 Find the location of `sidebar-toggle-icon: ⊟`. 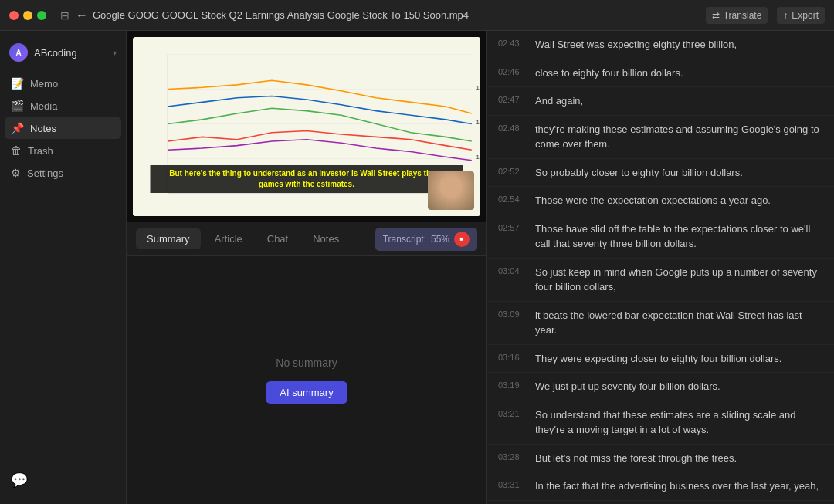

sidebar-toggle-icon: ⊟ is located at coordinates (65, 15).